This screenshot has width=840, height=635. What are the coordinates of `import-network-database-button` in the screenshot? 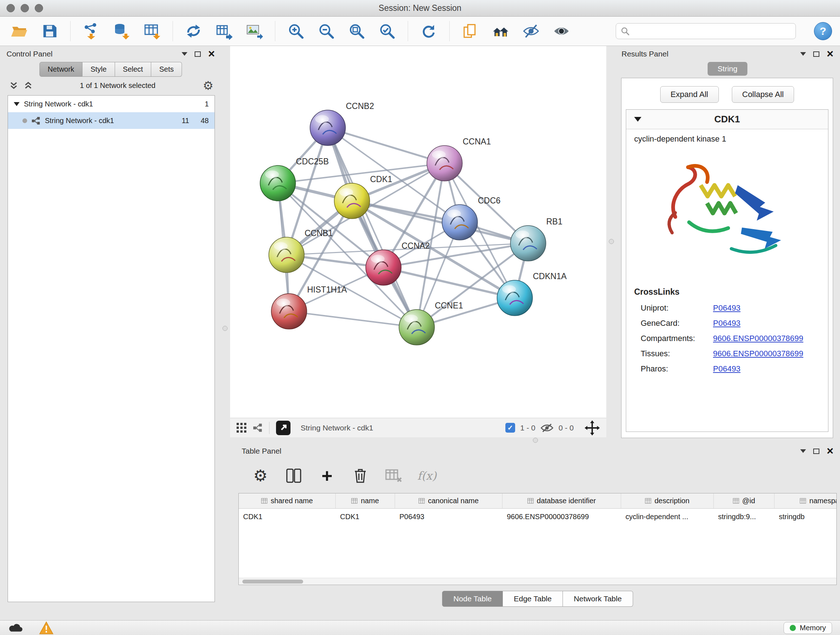 It's located at (122, 31).